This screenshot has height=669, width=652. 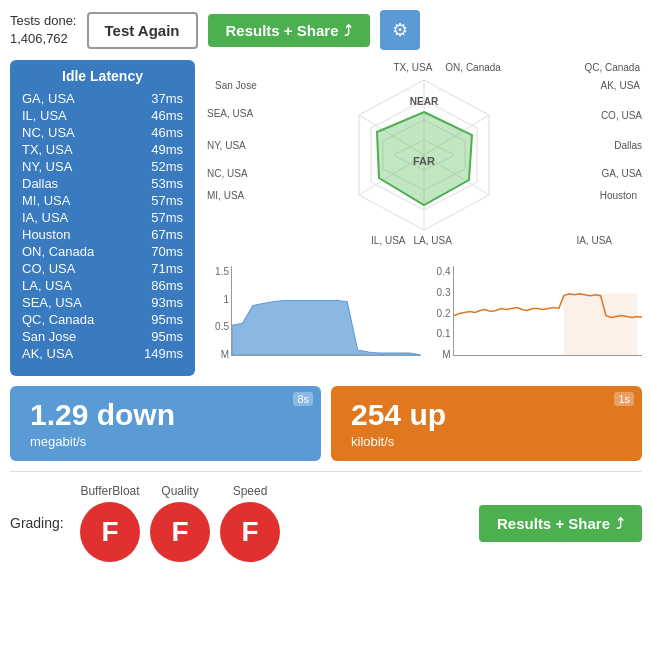 What do you see at coordinates (102, 184) in the screenshot?
I see `latency-row: Dallas53ms` at bounding box center [102, 184].